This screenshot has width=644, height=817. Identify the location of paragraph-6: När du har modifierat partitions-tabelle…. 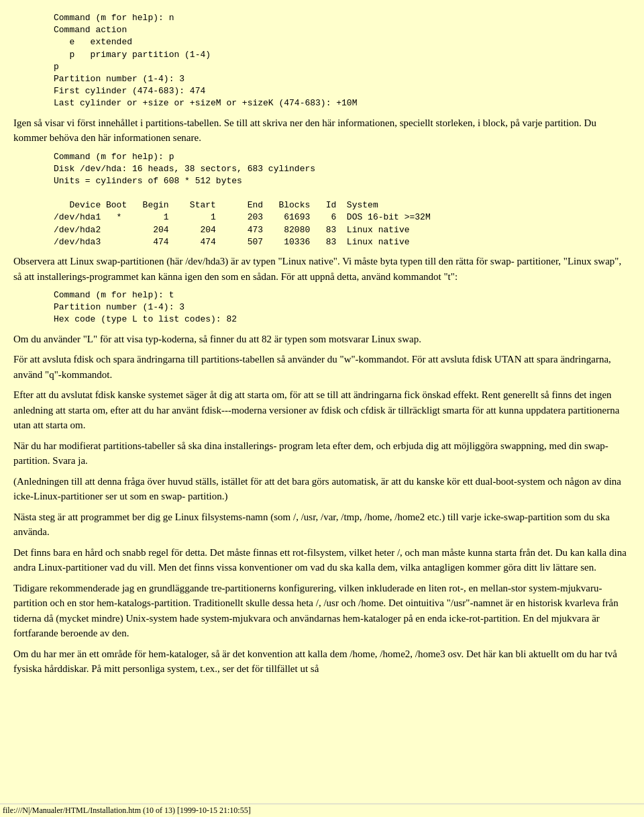
(322, 454).